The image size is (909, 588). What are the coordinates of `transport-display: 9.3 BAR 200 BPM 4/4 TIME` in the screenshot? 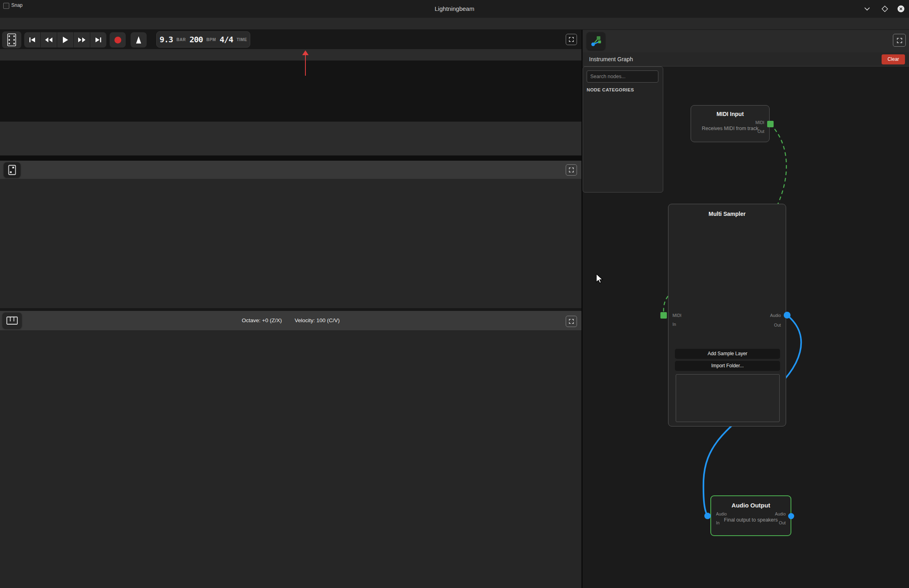 It's located at (203, 39).